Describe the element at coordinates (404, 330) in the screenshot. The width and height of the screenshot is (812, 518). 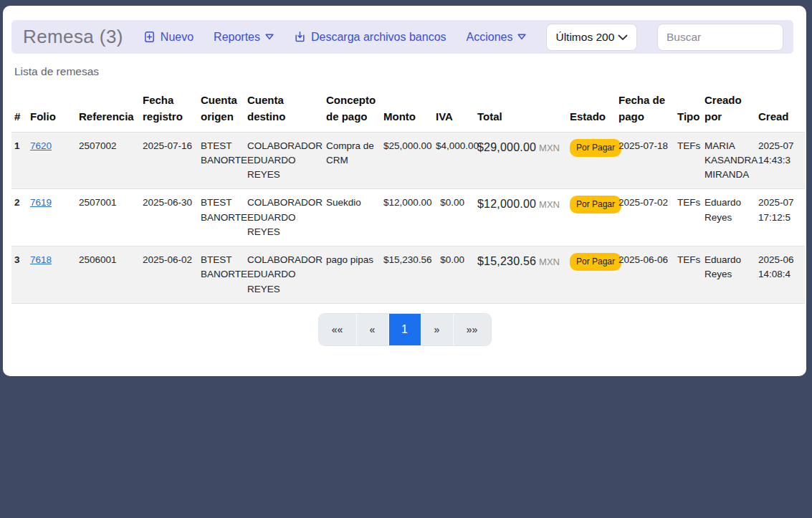
I see `pagination-page-1-button: 1` at that location.